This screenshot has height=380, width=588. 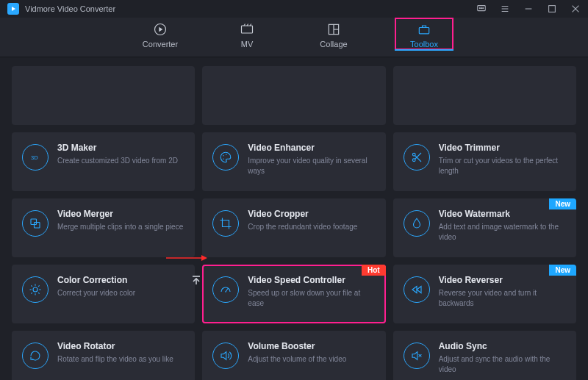 What do you see at coordinates (424, 34) in the screenshot?
I see `tab-toolbox: Toolbox` at bounding box center [424, 34].